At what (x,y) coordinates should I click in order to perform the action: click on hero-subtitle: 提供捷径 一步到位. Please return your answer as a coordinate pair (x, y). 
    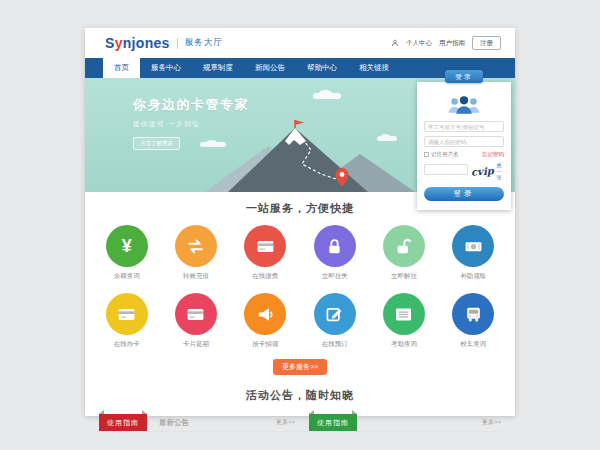
    Looking at the image, I should click on (191, 124).